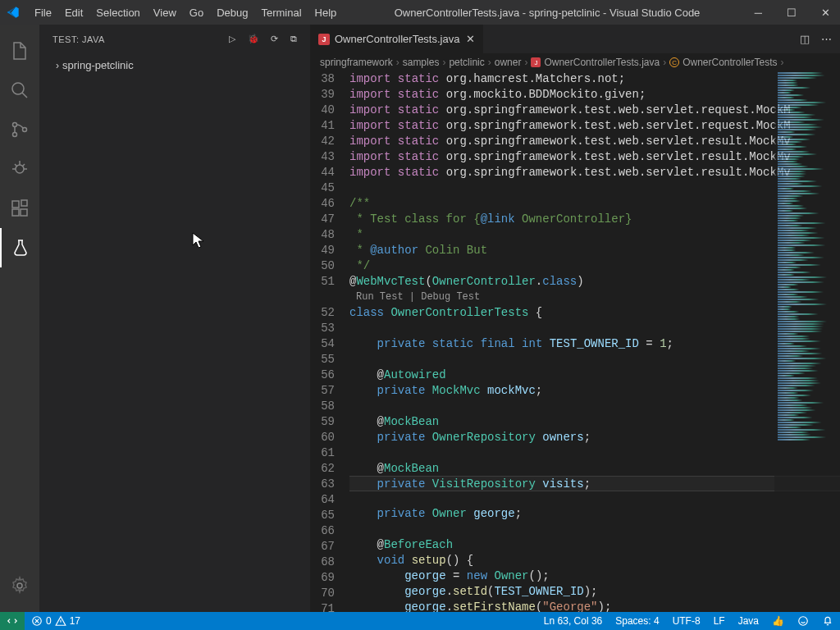 This screenshot has height=630, width=840. I want to click on editor-tab: J OwnerControllerTests.java ✕, so click(397, 39).